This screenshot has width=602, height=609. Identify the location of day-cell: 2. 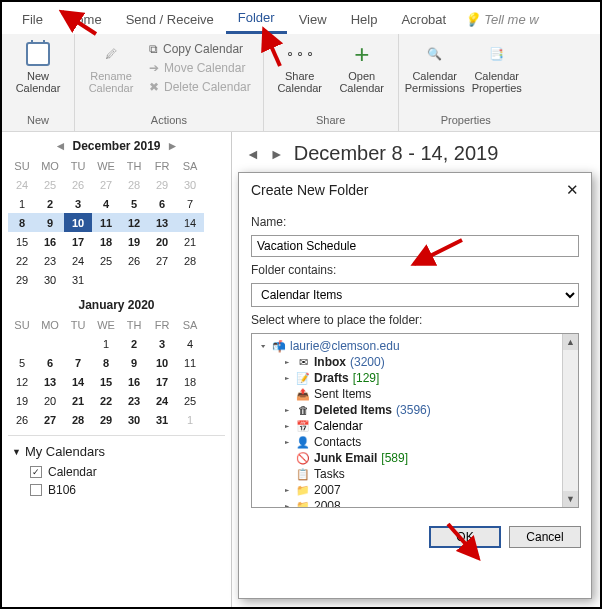
(50, 204).